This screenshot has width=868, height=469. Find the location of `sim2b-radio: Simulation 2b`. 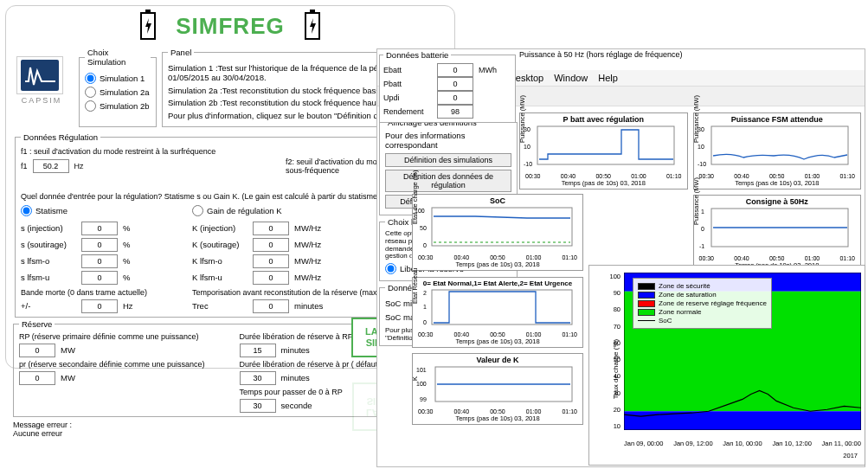

sim2b-radio: Simulation 2b is located at coordinates (118, 106).